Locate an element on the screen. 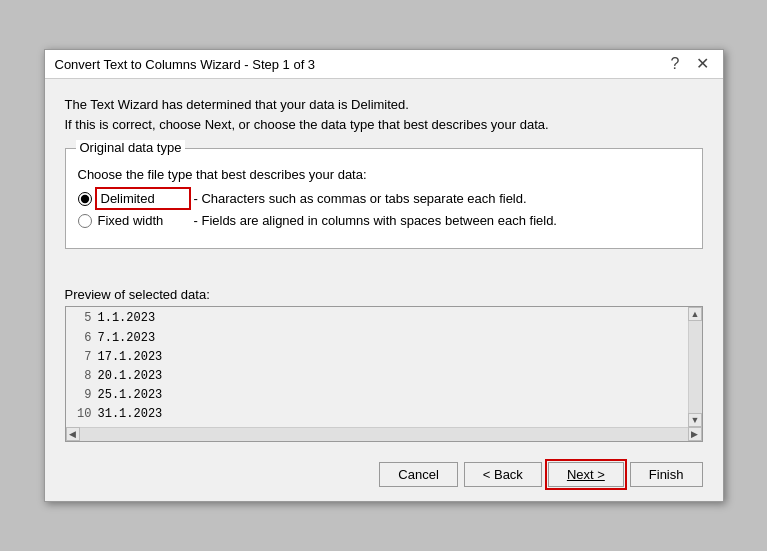 Image resolution: width=767 pixels, height=551 pixels. row-value: 20.1.2023 is located at coordinates (130, 376).